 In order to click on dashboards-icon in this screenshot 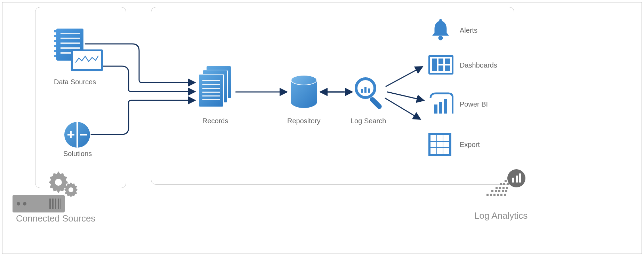, I will do `click(441, 65)`.